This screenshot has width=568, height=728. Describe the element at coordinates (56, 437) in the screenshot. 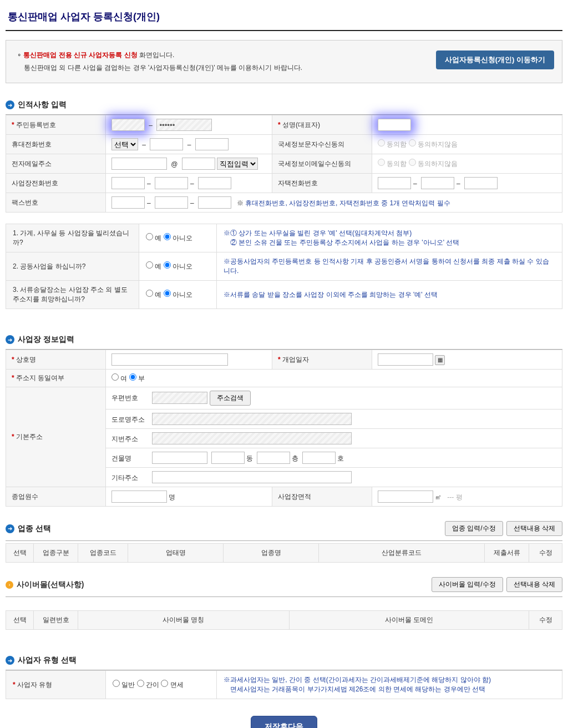

I see `baseaddr-label: 기본주소` at that location.